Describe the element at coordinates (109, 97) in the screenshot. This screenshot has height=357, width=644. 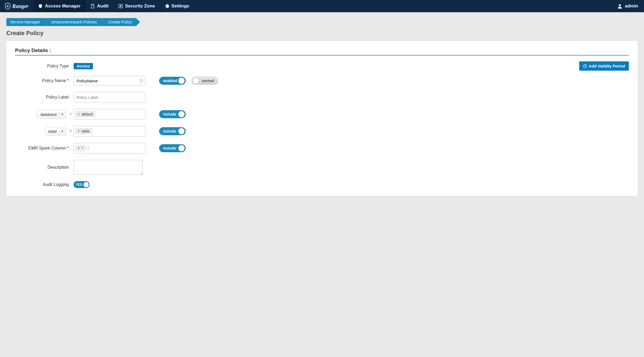
I see `policy-label-input` at that location.